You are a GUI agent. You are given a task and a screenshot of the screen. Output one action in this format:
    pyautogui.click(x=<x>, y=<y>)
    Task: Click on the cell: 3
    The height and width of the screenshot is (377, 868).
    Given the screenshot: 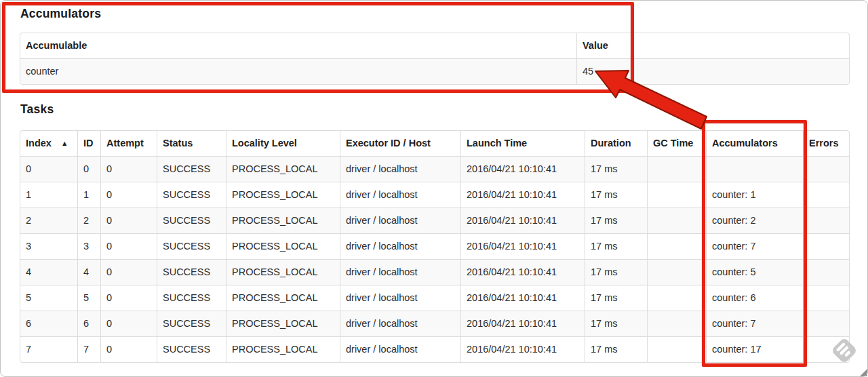 What is the action you would take?
    pyautogui.click(x=49, y=246)
    